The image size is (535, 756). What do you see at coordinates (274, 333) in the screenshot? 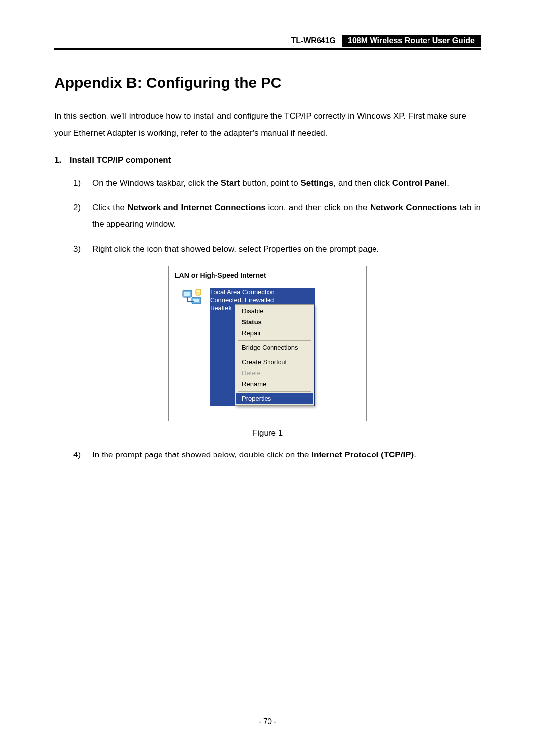
I see `menu-item-repair: Repair` at bounding box center [274, 333].